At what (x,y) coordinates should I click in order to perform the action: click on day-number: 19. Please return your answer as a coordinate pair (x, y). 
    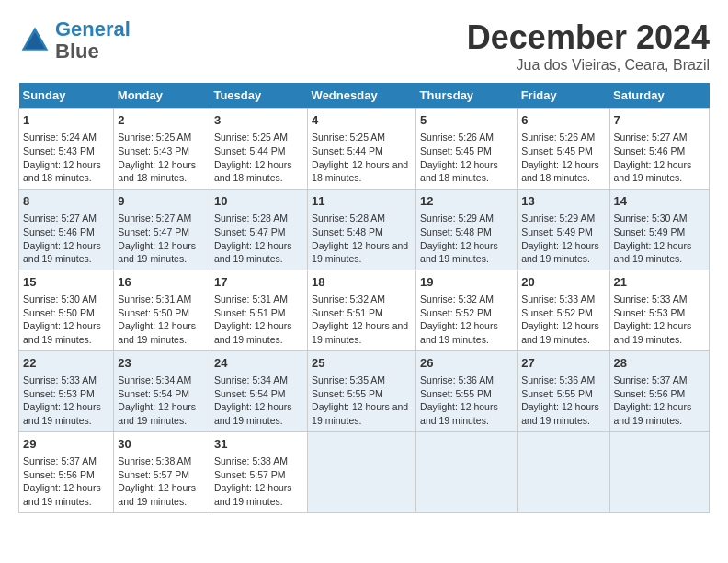
    Looking at the image, I should click on (467, 282).